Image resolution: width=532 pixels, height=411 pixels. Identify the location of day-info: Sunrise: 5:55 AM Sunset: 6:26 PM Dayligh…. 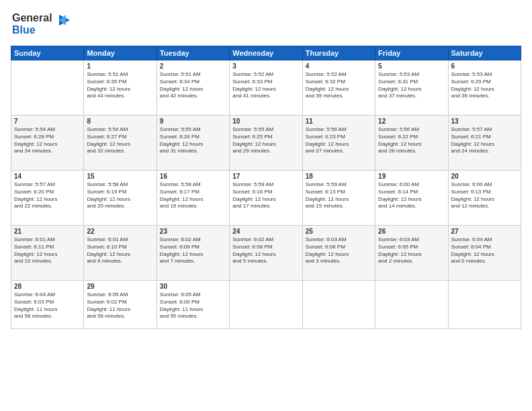
(193, 141).